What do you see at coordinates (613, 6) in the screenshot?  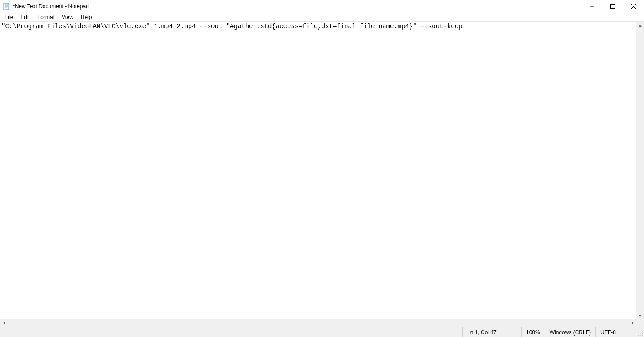 I see `window-controls` at bounding box center [613, 6].